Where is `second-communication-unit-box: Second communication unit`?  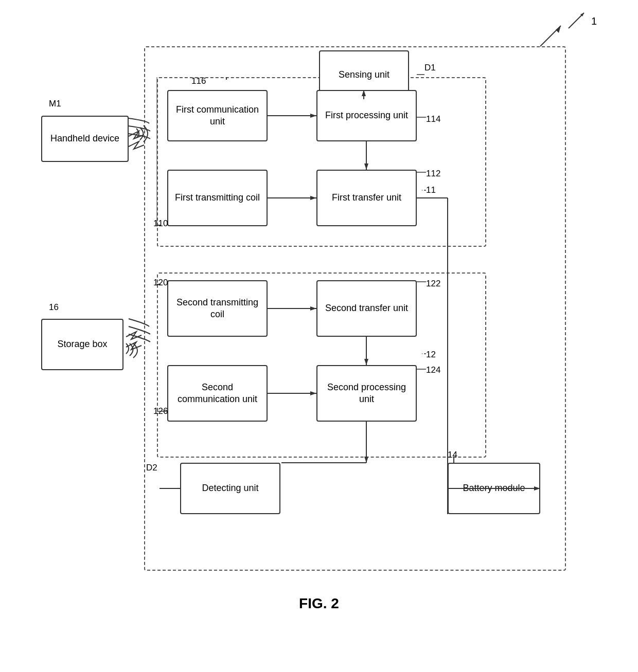 second-communication-unit-box: Second communication unit is located at coordinates (217, 393).